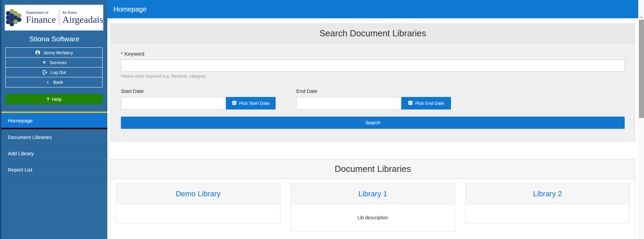 The width and height of the screenshot is (644, 239). I want to click on department-logo-text: Department of Finance An Roinn Airgeadai…, so click(65, 18).